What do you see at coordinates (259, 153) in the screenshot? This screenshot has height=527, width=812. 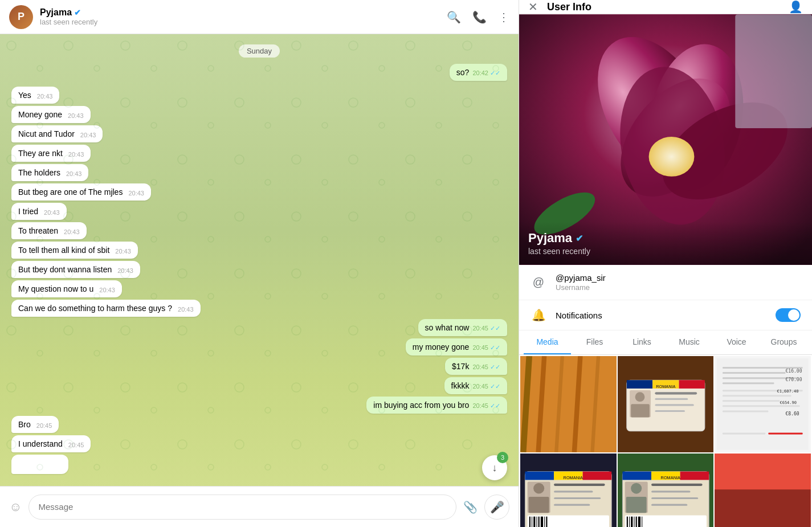 I see `message-row: They are nkt 20:43` at bounding box center [259, 153].